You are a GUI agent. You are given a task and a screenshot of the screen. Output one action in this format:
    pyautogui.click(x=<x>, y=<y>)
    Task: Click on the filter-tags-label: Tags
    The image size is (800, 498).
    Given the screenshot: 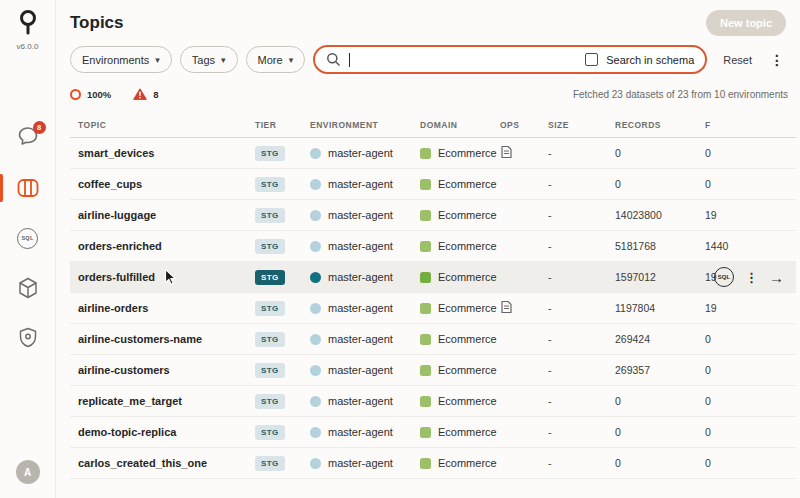 What is the action you would take?
    pyautogui.click(x=204, y=60)
    